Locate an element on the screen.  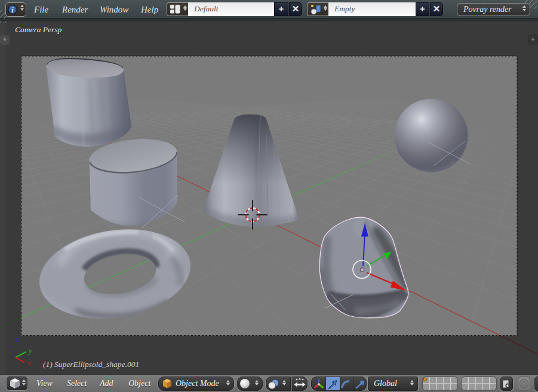
svg-text: z is located at coordinates (17, 339).